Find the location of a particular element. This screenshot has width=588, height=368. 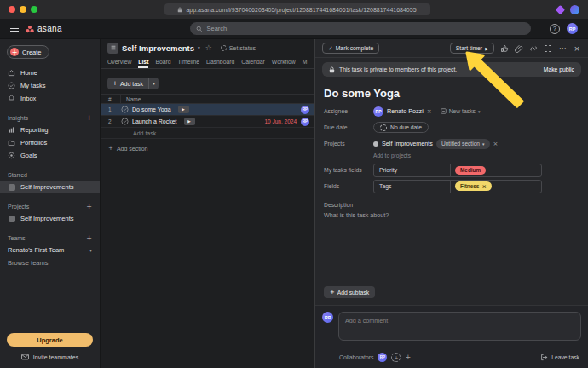

collaborator-avatar: RP is located at coordinates (382, 358).